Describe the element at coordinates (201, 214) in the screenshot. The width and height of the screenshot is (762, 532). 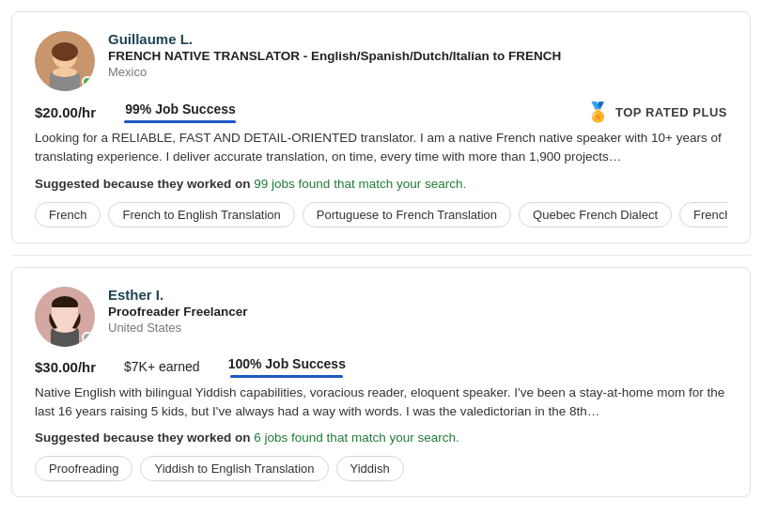
I see `tag-french-english: French to English Translation` at that location.